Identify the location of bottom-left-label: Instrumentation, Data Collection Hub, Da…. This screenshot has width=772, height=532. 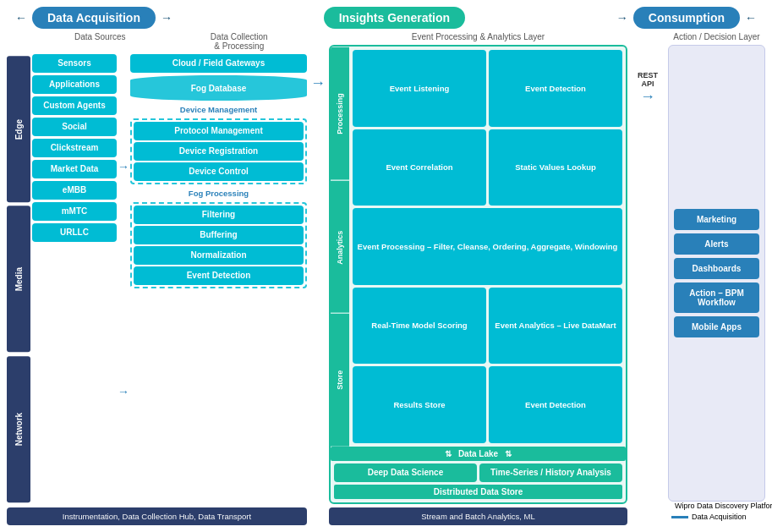
(157, 516).